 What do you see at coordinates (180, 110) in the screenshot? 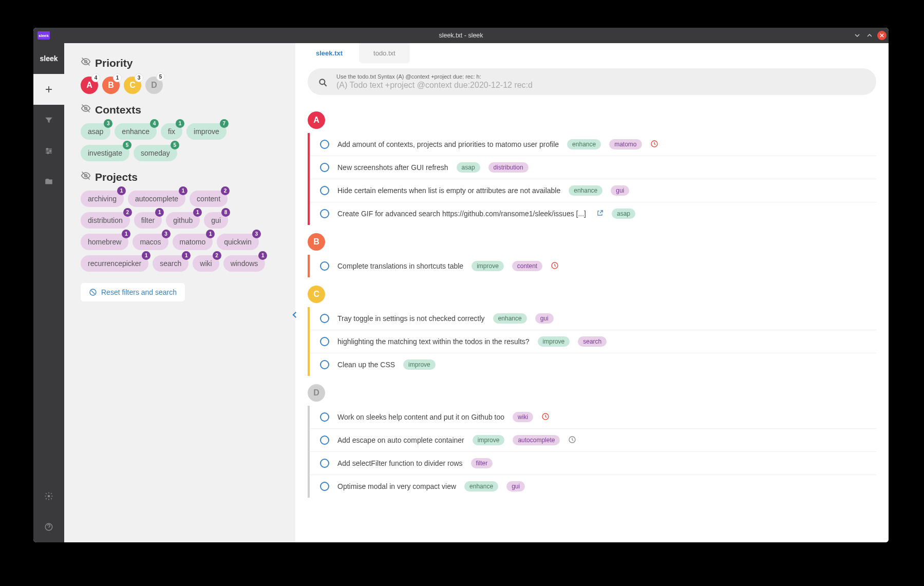
I see `contexts-section-title: Contexts` at bounding box center [180, 110].